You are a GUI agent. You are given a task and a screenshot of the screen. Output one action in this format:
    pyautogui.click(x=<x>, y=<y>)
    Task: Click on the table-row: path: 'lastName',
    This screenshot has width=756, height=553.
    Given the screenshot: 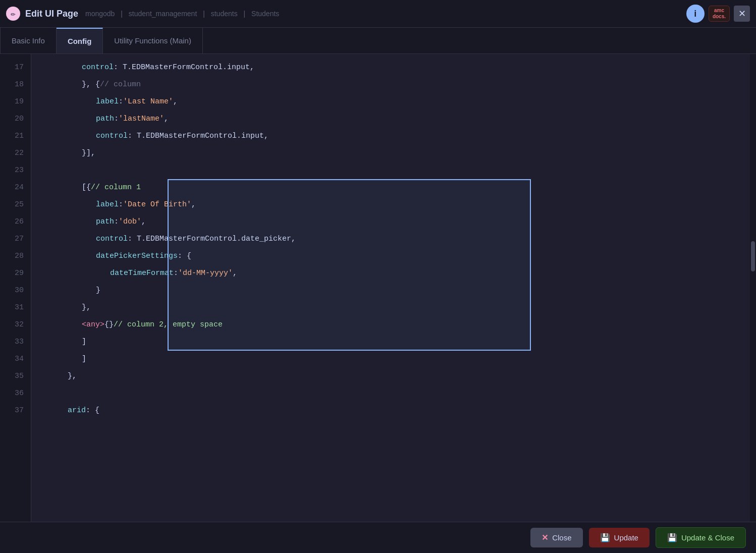 What is the action you would take?
    pyautogui.click(x=394, y=119)
    